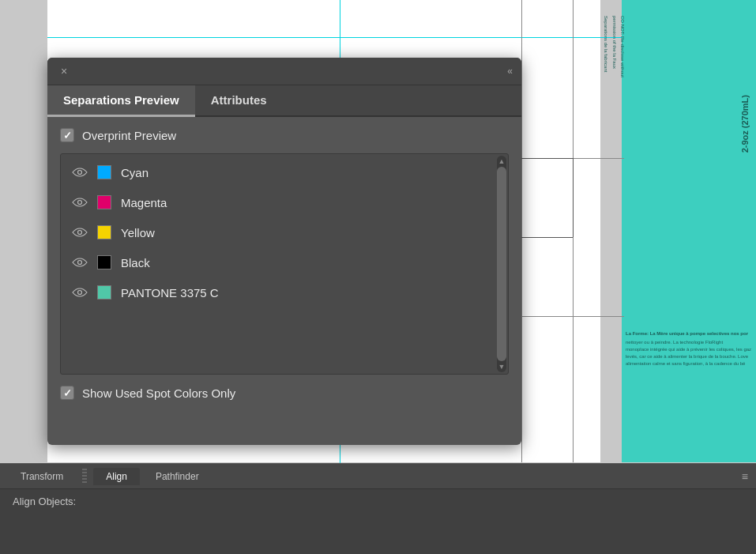 This screenshot has height=554, width=756. Describe the element at coordinates (122, 101) in the screenshot. I see `tab-separations-preview: Separations Preview` at that location.